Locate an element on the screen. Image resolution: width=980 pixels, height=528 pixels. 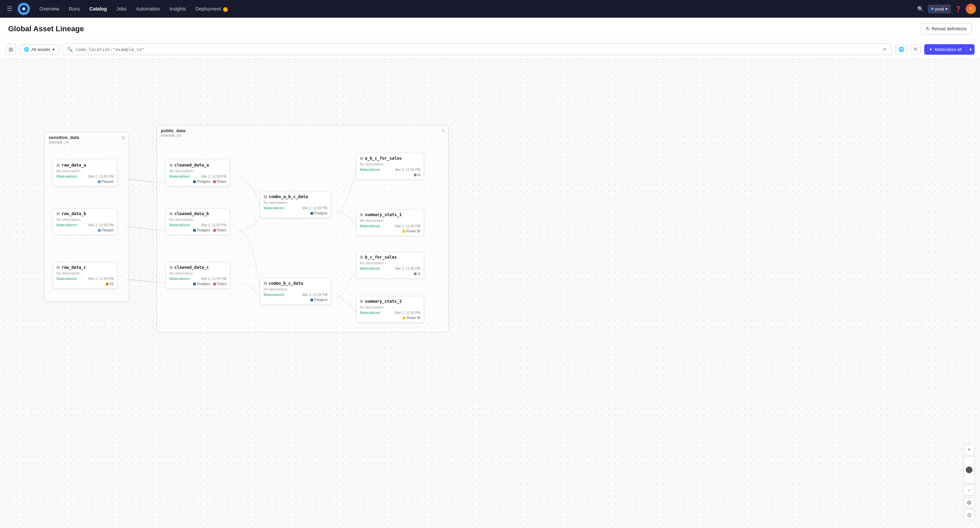
clear-search-button: ✕ is located at coordinates (885, 49).